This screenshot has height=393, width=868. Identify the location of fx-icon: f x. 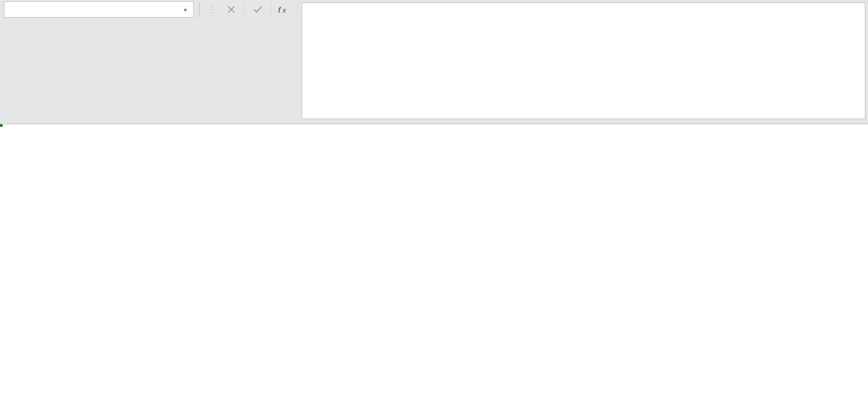
(284, 10).